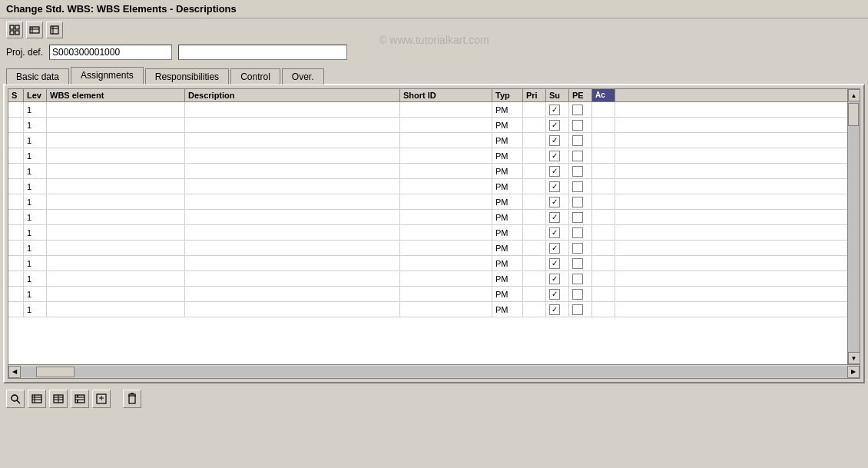 This screenshot has width=868, height=468. Describe the element at coordinates (446, 155) in the screenshot. I see `cell-shortid` at that location.